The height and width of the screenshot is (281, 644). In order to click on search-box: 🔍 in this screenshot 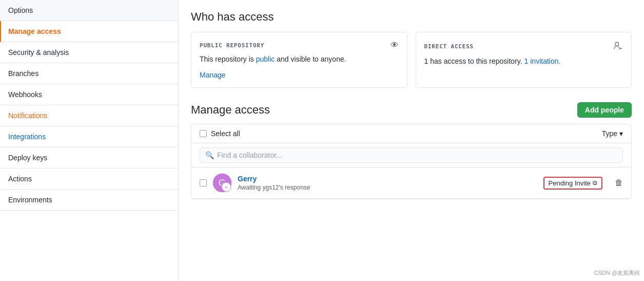, I will do `click(412, 155)`.